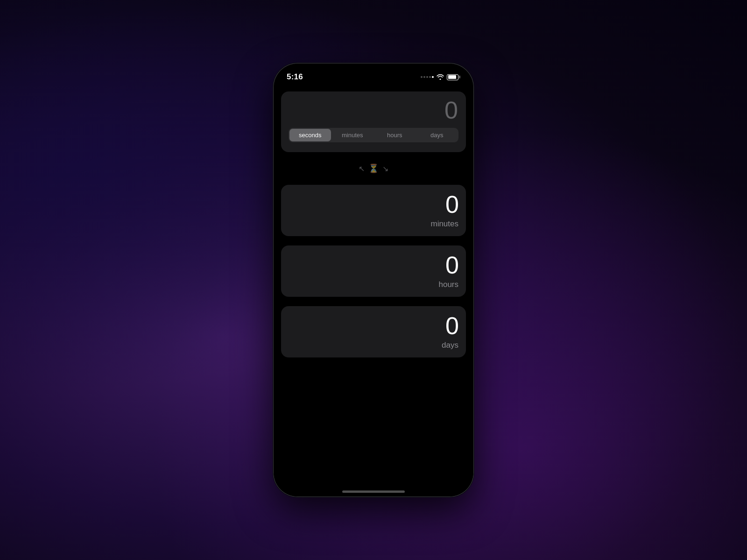 This screenshot has width=747, height=560. I want to click on hours-label: hours, so click(374, 285).